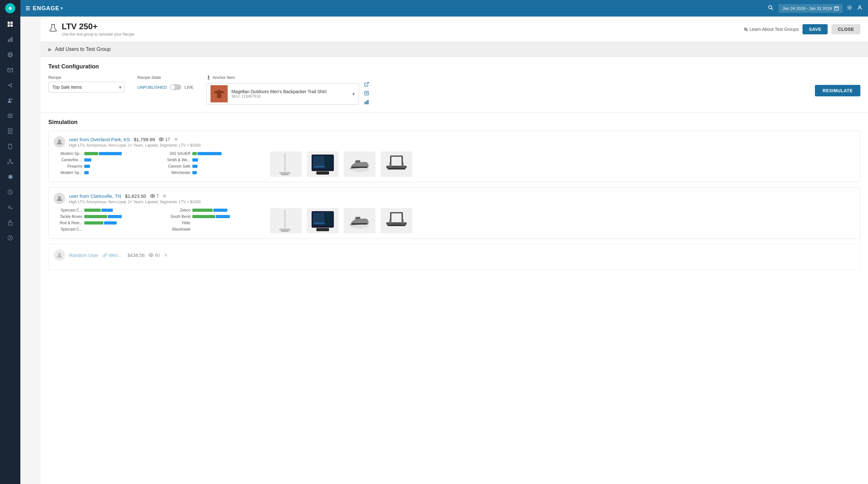 This screenshot has height=484, width=868. I want to click on recipe-label: Recipe, so click(86, 78).